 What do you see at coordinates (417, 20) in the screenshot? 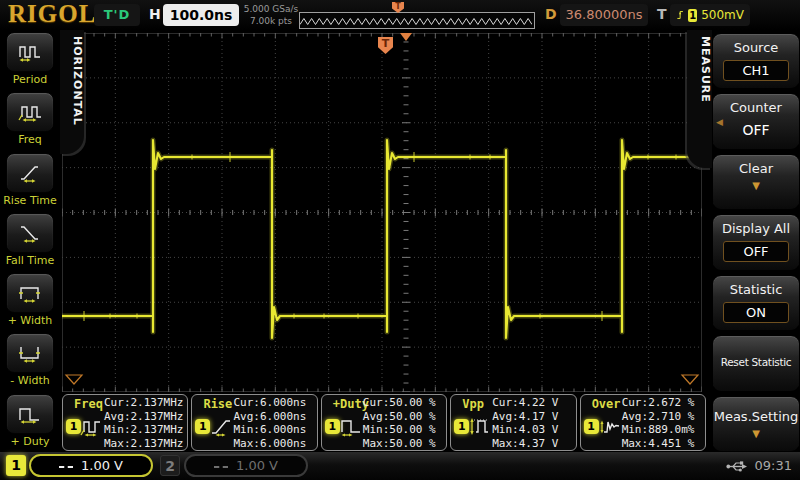
I see `waveform-overview-strip` at bounding box center [417, 20].